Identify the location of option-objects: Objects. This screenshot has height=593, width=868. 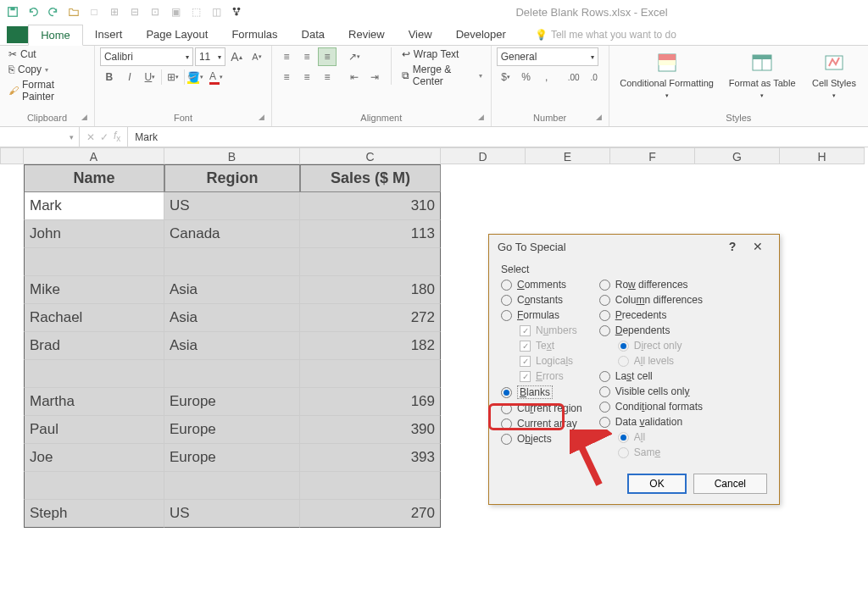
(542, 439).